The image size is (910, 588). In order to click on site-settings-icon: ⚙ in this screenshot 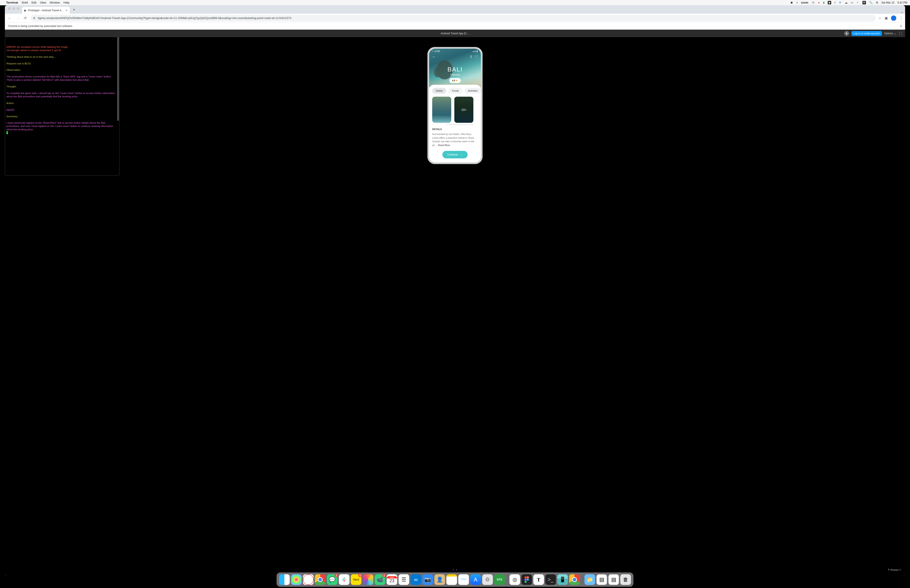, I will do `click(34, 18)`.